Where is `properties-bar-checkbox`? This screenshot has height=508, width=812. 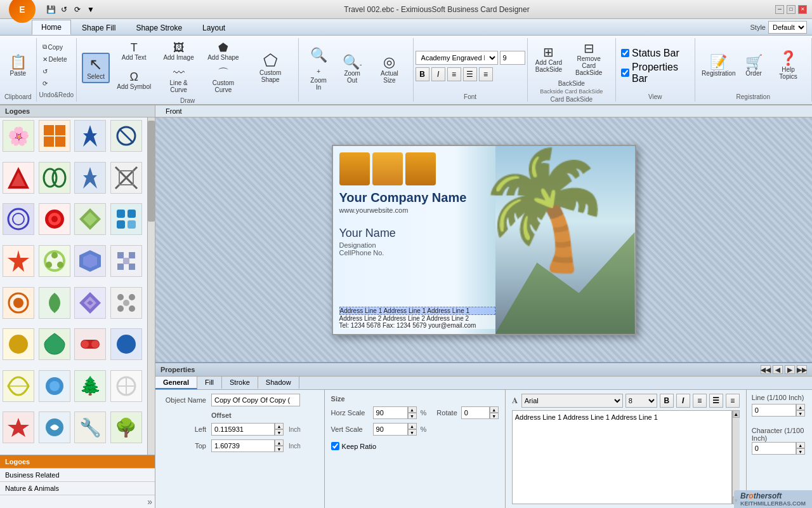
properties-bar-checkbox is located at coordinates (625, 72).